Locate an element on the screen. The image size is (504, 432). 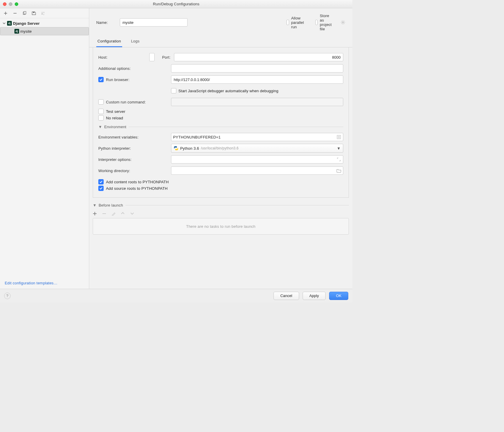
add-content-roots-label: Add content roots to PYTHONPATH is located at coordinates (137, 182).